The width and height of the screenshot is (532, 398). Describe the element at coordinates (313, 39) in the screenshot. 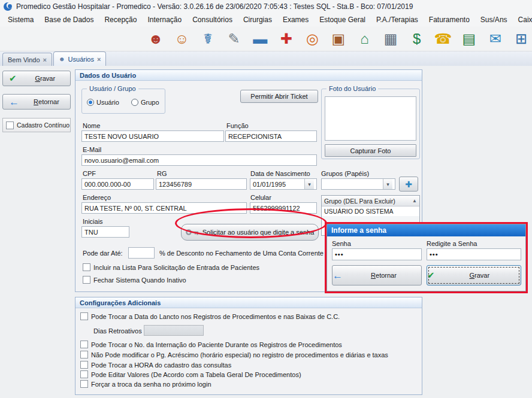

I see `metas-icon: ◎` at that location.